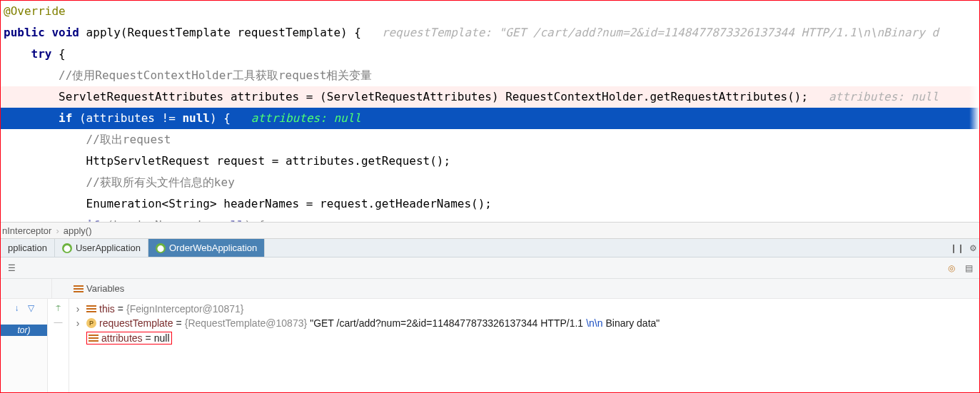 The height and width of the screenshot is (393, 980). I want to click on breadcrumb-item: nInterceptor, so click(27, 231).